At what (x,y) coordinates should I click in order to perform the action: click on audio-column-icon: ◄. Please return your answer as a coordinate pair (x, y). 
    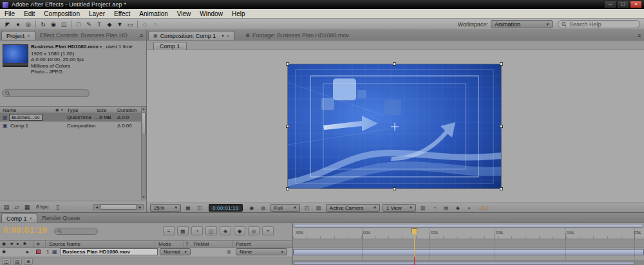
    Looking at the image, I should click on (12, 243).